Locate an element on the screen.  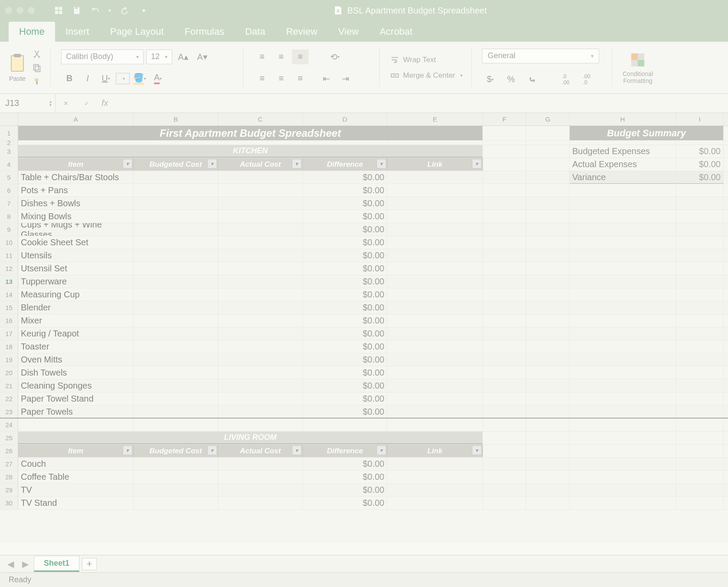
summary-variance-value: $0.00 is located at coordinates (700, 177).